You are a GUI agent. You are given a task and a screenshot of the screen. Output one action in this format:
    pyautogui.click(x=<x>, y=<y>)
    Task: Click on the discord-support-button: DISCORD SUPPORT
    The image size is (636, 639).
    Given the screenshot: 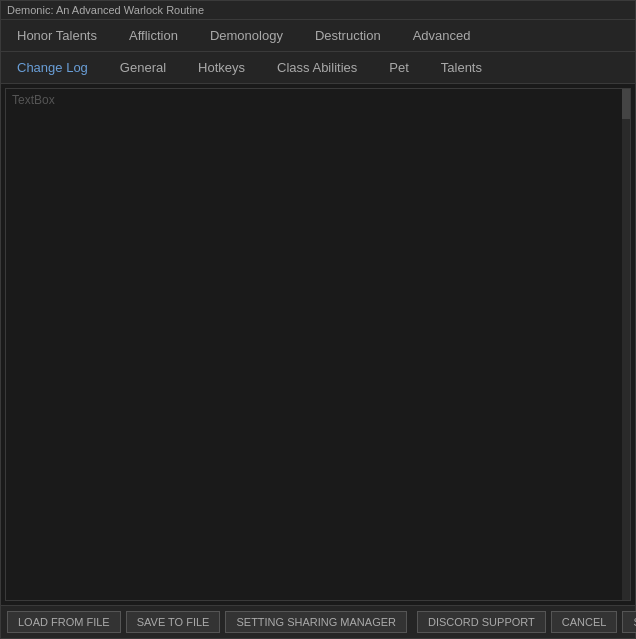 What is the action you would take?
    pyautogui.click(x=482, y=622)
    